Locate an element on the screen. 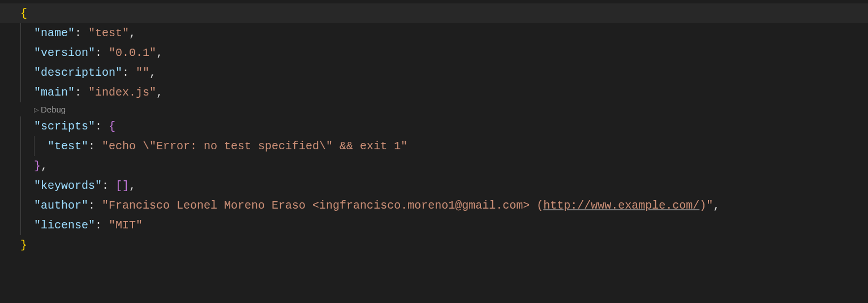  json-key: "license" is located at coordinates (65, 225).